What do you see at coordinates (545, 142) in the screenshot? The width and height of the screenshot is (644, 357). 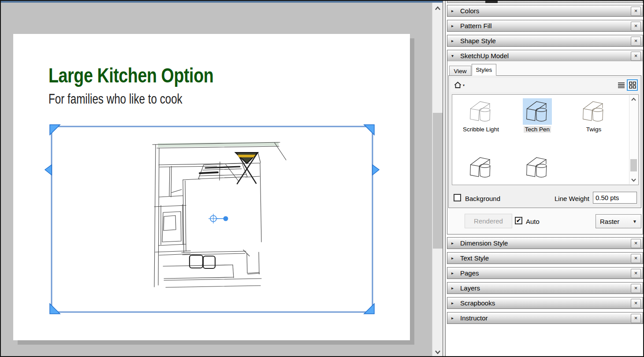 I see `styles-tab-content: ▾` at bounding box center [545, 142].